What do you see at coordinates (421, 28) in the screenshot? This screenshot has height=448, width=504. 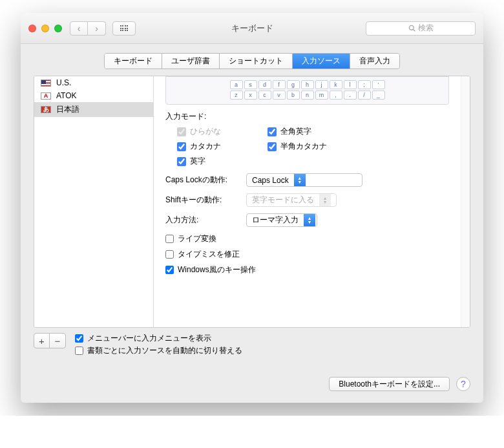 I see `search-input: 検索` at bounding box center [421, 28].